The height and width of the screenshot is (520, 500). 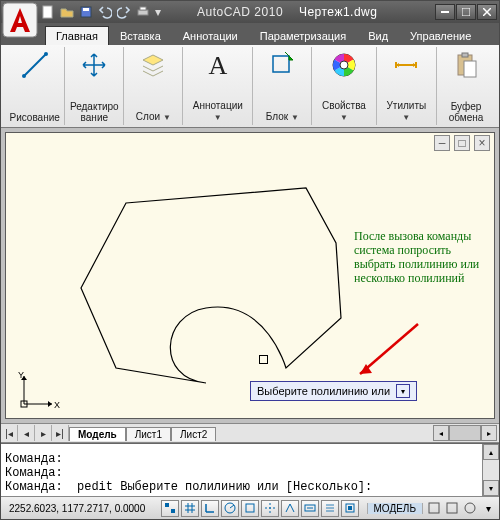 What do you see at coordinates (303, 36) in the screenshot?
I see `tab-parametric: Параметризация` at bounding box center [303, 36].